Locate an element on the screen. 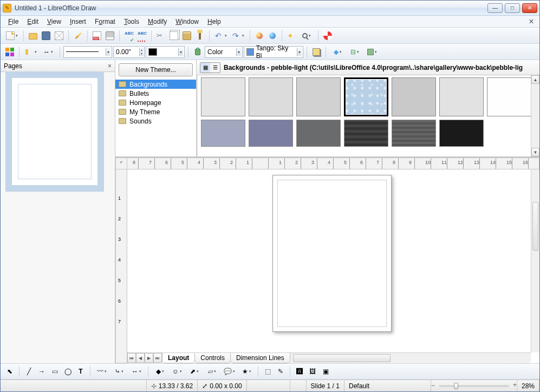 This screenshot has width=540, height=392. fill-mode-combo: Color is located at coordinates (224, 52).